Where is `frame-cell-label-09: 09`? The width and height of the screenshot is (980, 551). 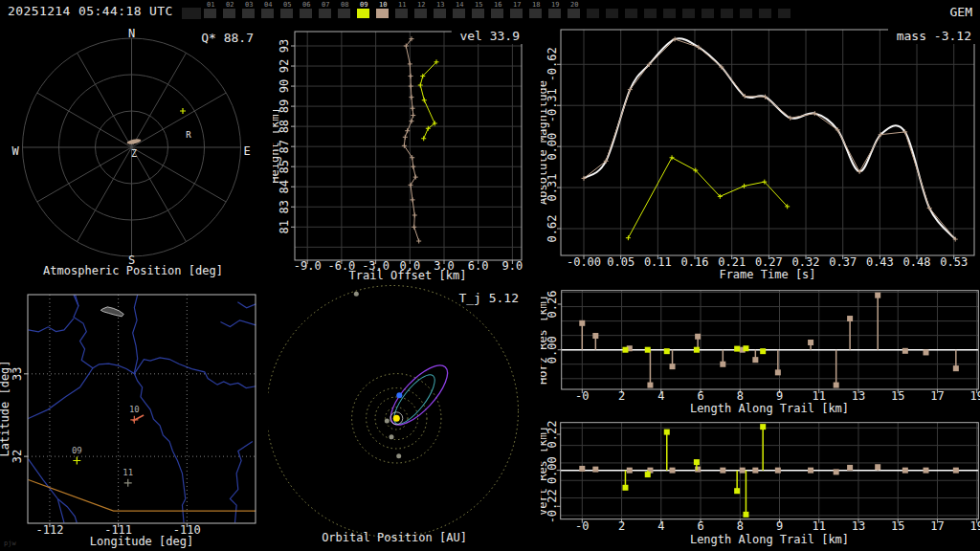
frame-cell-label-09: 09 is located at coordinates (368, 5).